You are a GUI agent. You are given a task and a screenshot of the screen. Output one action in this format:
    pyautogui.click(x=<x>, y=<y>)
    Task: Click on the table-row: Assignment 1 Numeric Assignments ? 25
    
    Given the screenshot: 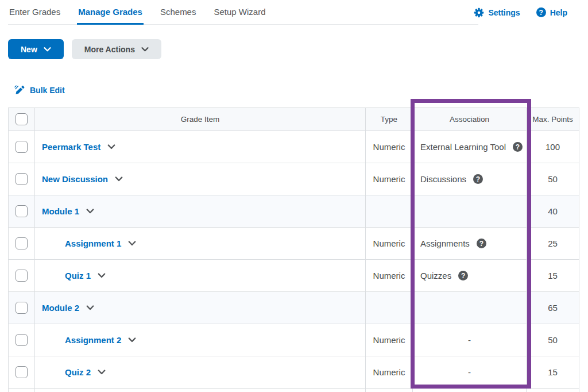 What is the action you would take?
    pyautogui.click(x=294, y=244)
    